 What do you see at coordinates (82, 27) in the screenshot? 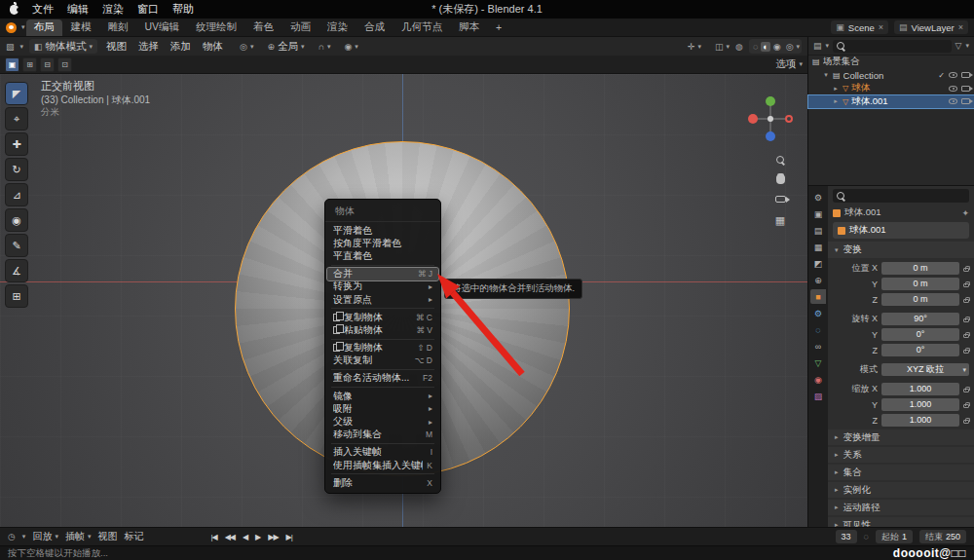
I see `workspace-tab-modeling: 建模` at bounding box center [82, 27].